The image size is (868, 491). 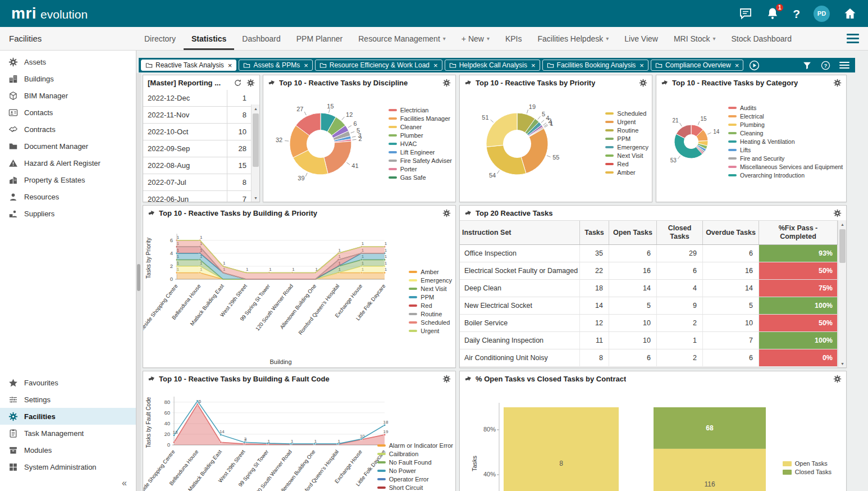 What do you see at coordinates (68, 112) in the screenshot?
I see `sidebar-item-contacts: Contacts` at bounding box center [68, 112].